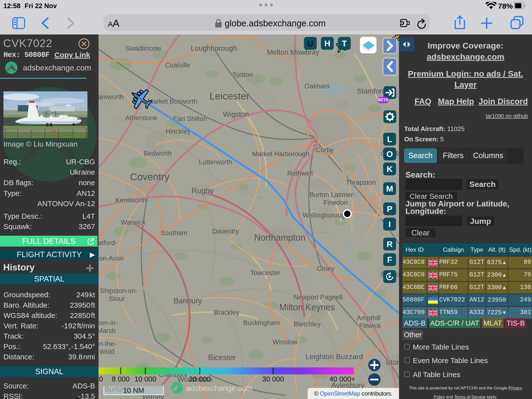 The height and width of the screenshot is (399, 532). What do you see at coordinates (265, 273) in the screenshot?
I see `svg-text: Towcester` at bounding box center [265, 273].